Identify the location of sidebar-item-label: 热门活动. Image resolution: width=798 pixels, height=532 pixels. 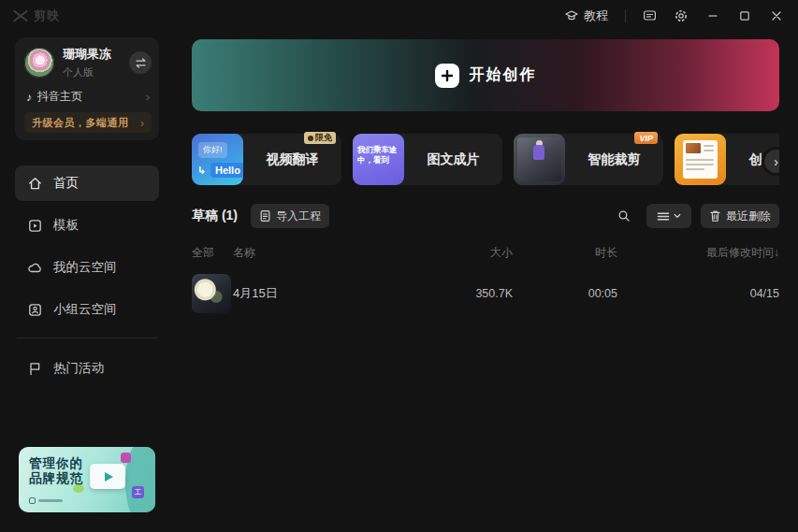
(79, 368).